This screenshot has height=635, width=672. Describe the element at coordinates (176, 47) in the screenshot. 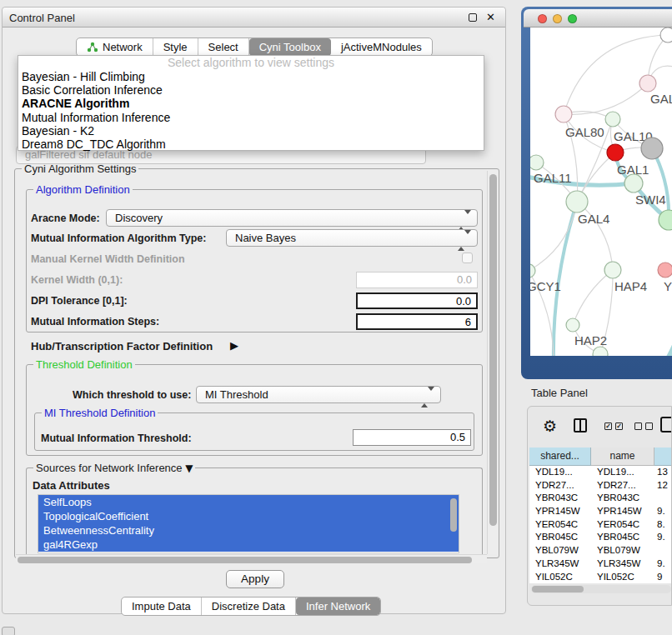

I see `tab-style: Style` at that location.